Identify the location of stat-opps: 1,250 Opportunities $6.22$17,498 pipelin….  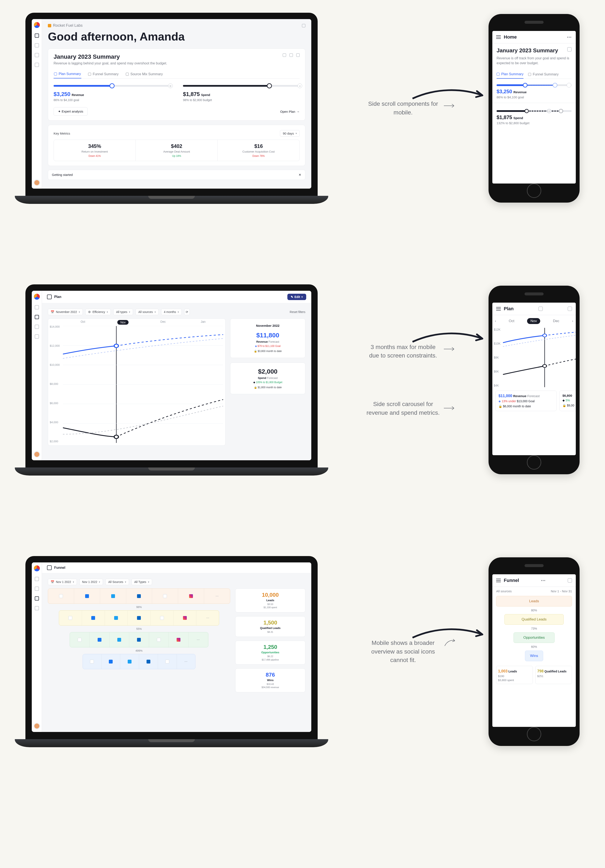
(271, 653).